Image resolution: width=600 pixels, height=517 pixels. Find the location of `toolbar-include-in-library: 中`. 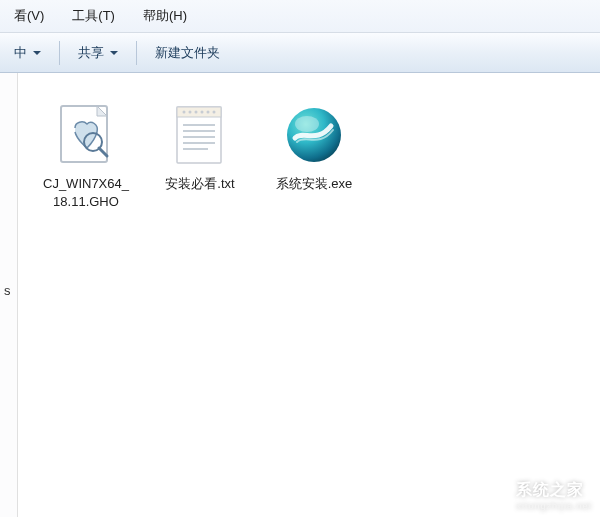

toolbar-include-in-library: 中 is located at coordinates (28, 53).